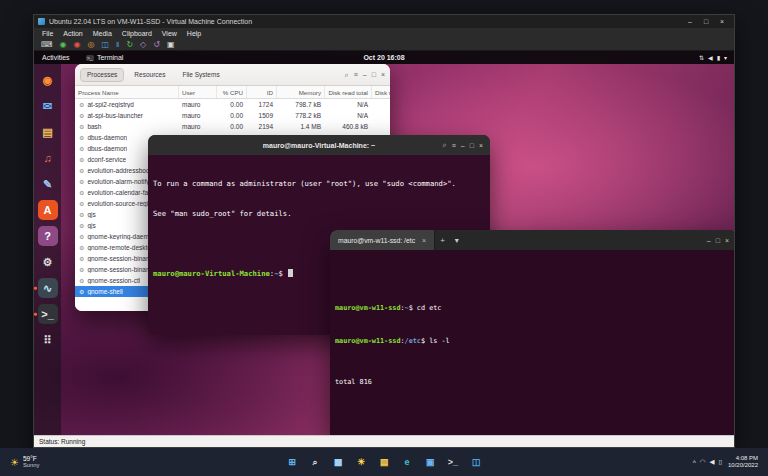 This screenshot has width=768, height=476. What do you see at coordinates (703, 462) in the screenshot?
I see `wifi-icon: ◠` at bounding box center [703, 462].